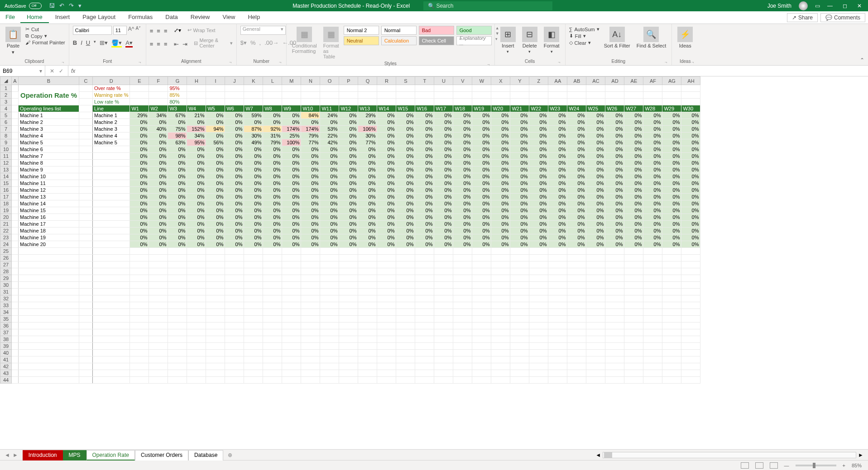  I want to click on machine-list-item: Machine 6, so click(49, 149).